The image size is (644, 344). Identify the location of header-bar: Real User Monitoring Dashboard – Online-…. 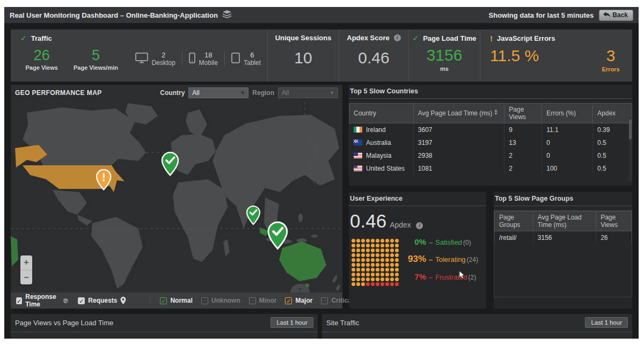
(321, 15).